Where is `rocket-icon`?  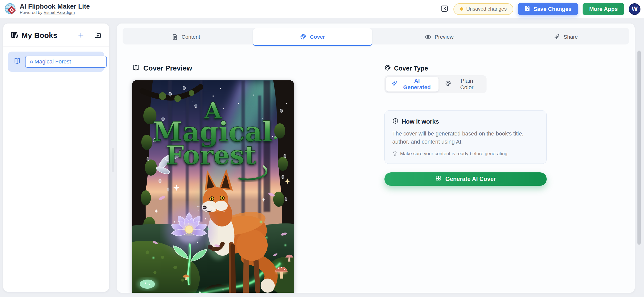
rocket-icon is located at coordinates (557, 37).